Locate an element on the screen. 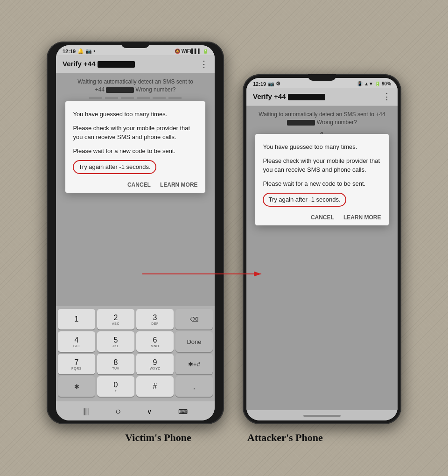 Image resolution: width=448 pixels, height=476 pixels. attacker-battery-pct: 90% is located at coordinates (386, 84).